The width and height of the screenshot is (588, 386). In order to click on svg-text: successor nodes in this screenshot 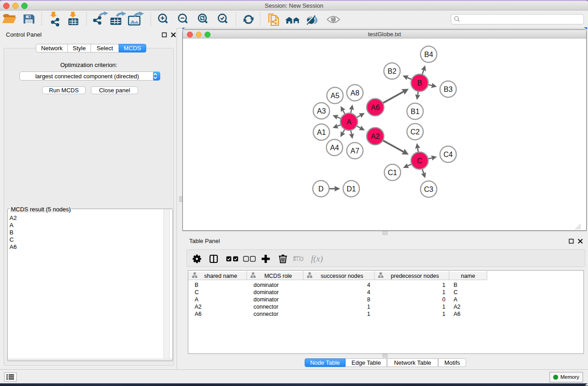, I will do `click(342, 276)`.